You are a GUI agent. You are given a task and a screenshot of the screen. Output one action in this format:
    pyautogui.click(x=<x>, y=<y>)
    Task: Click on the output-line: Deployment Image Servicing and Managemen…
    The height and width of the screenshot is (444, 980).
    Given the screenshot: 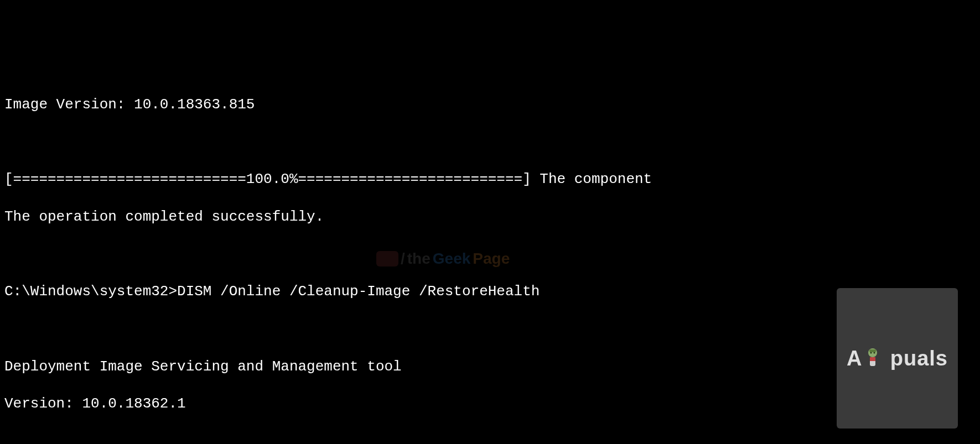 What is the action you would take?
    pyautogui.click(x=490, y=367)
    